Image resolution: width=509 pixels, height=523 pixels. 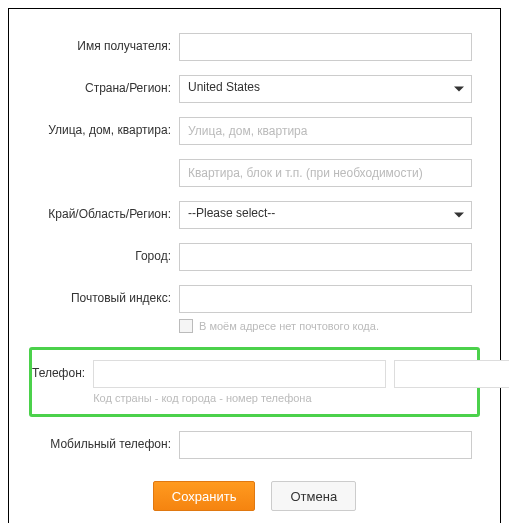 I want to click on save-button: Сохранить, so click(x=204, y=496).